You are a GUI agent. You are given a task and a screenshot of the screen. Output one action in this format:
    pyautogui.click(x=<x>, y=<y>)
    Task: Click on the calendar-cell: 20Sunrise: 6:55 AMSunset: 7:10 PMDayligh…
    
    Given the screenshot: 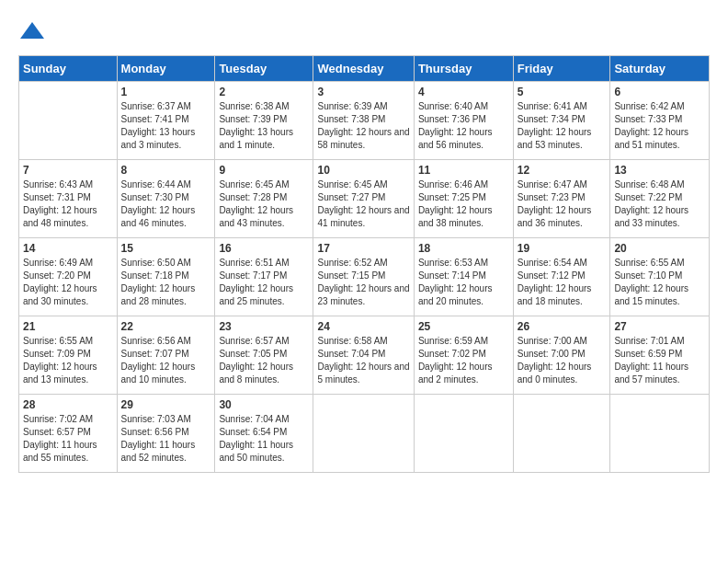 What is the action you would take?
    pyautogui.click(x=660, y=278)
    